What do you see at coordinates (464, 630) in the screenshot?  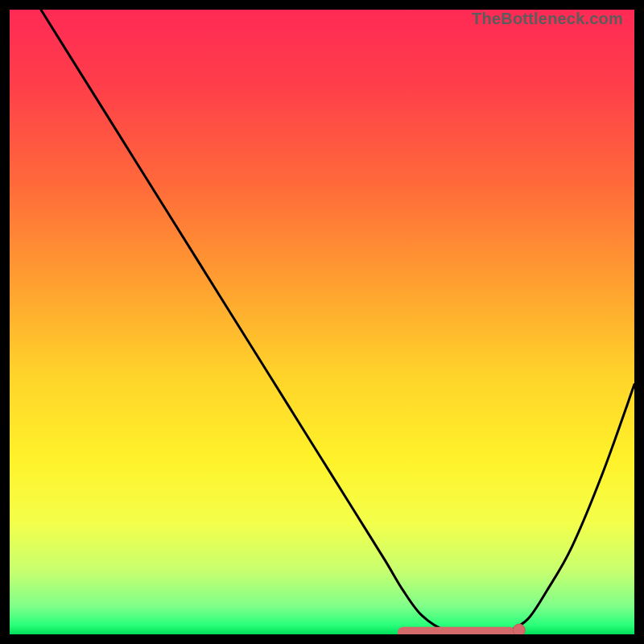 I see `optimal-region-marker` at bounding box center [464, 630].